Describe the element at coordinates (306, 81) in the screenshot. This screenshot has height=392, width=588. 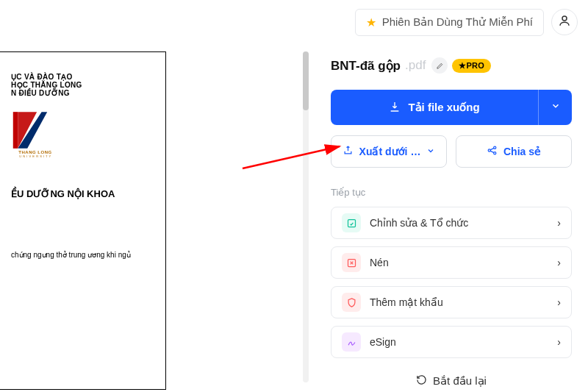
I see `scrollbar-thumb` at that location.